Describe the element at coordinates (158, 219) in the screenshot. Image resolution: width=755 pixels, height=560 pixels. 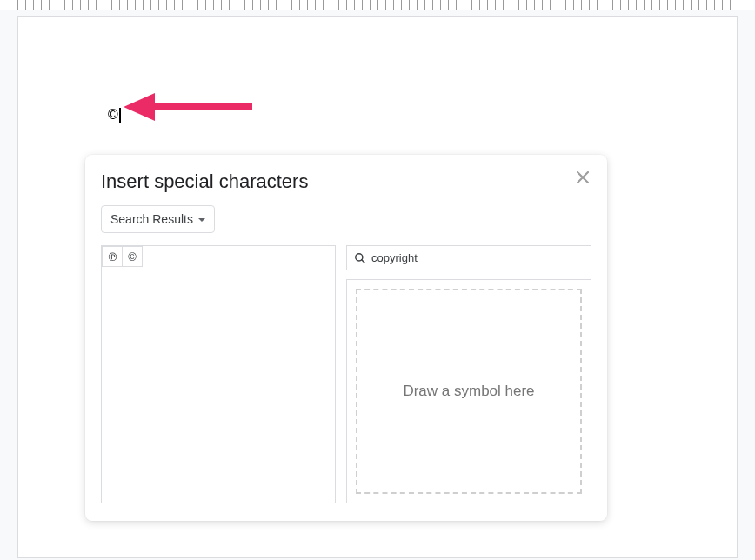
I see `category-dropdown: Search Results` at that location.